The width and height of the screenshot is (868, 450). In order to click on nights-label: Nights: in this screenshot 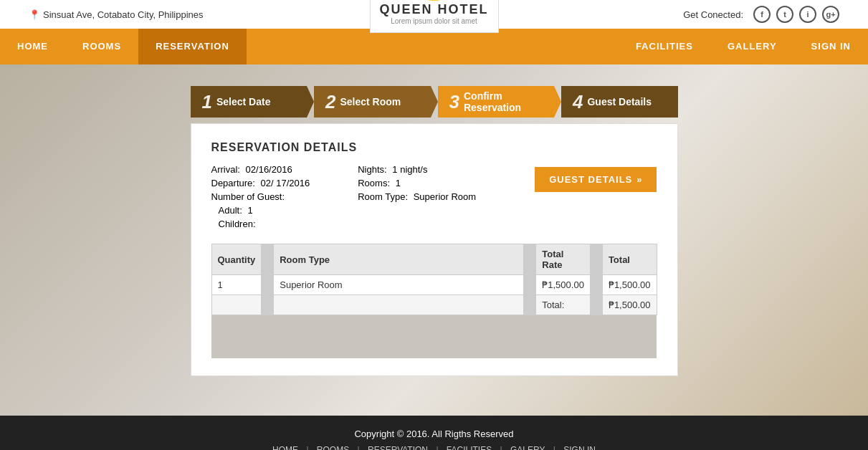, I will do `click(372, 169)`.